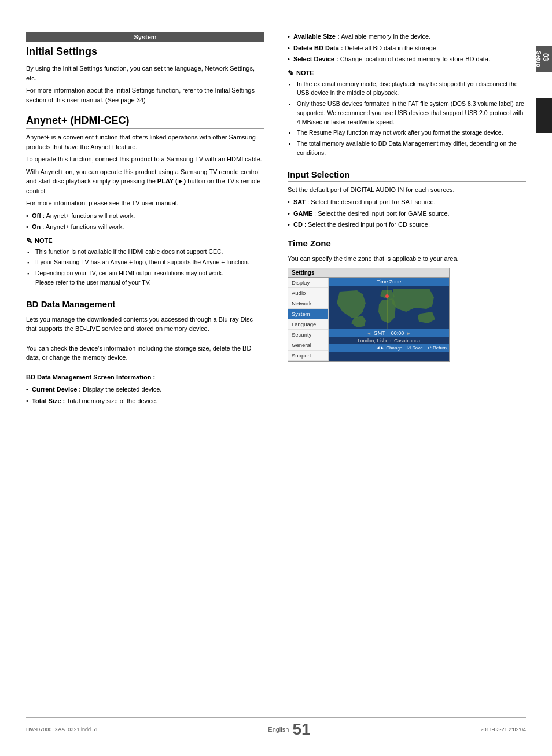  What do you see at coordinates (145, 353) in the screenshot?
I see `bd-data-body2: You can check the device's information i…` at bounding box center [145, 353].